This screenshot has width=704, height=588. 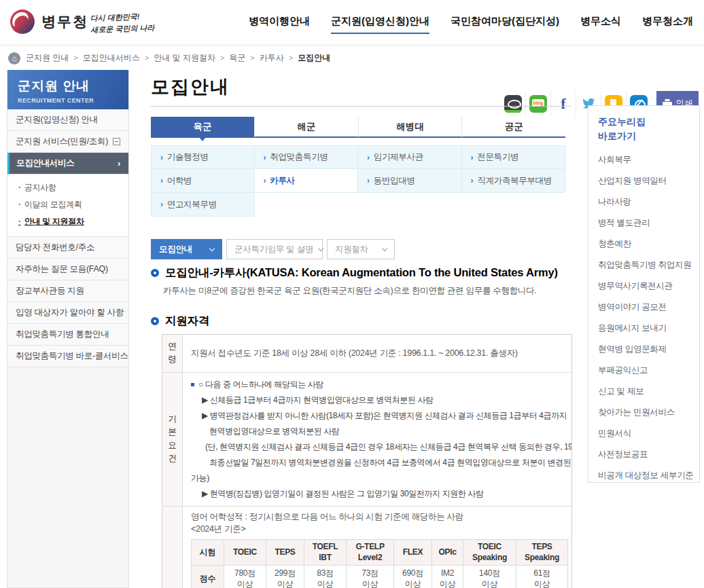 What do you see at coordinates (367, 354) in the screenshot?
I see `table-row: 연 령 지원서 접수년도 기준 18세 이상 28세 이하 (2024년 기준 …` at bounding box center [367, 354].